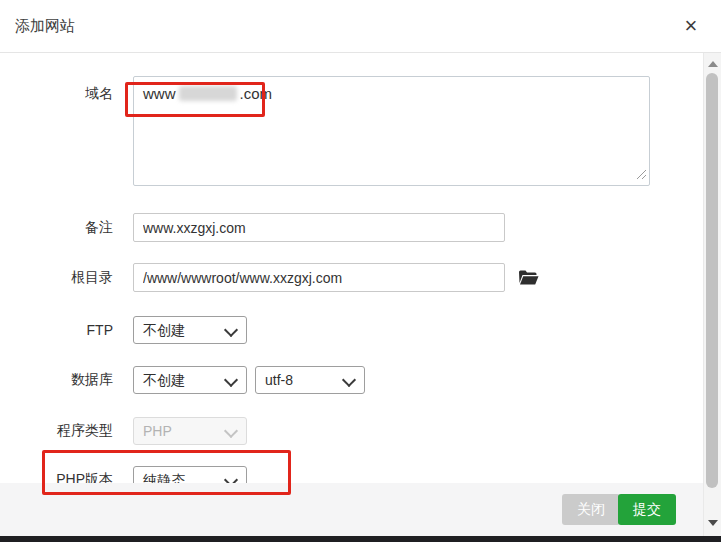 The image size is (721, 542). What do you see at coordinates (124, 330) in the screenshot?
I see `ftp-row: FTP 不创建` at bounding box center [124, 330].